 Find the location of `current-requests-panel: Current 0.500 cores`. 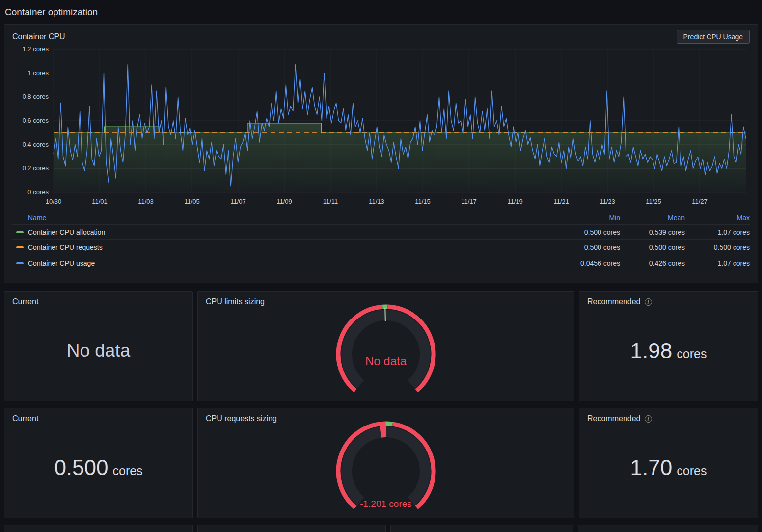

current-requests-panel: Current 0.500 cores is located at coordinates (98, 463).